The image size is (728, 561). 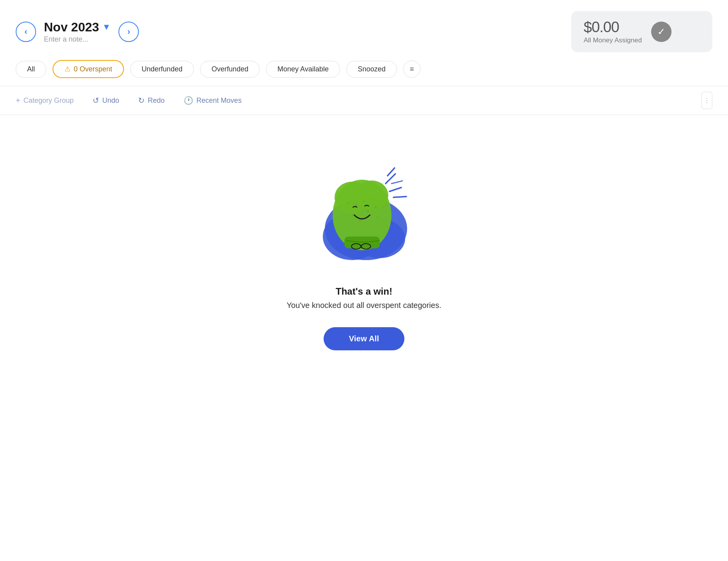 What do you see at coordinates (18, 100) in the screenshot?
I see `plus-icon: +` at bounding box center [18, 100].